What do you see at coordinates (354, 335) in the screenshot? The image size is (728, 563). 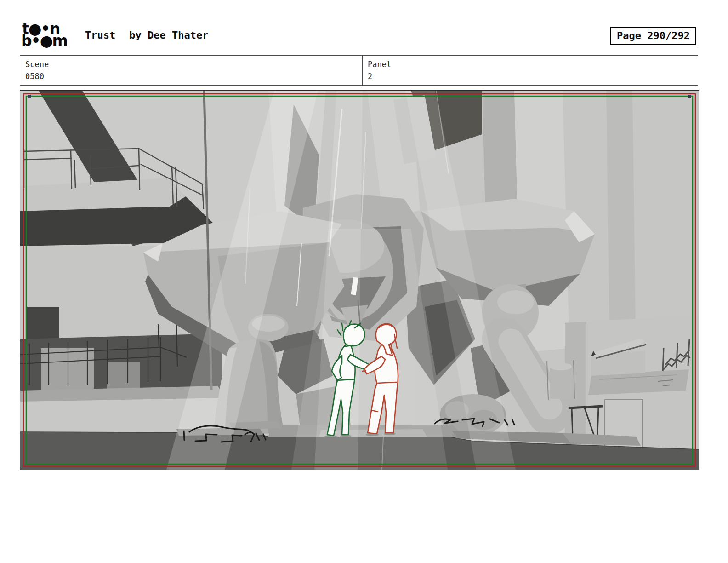 I see `figure-green-head` at bounding box center [354, 335].